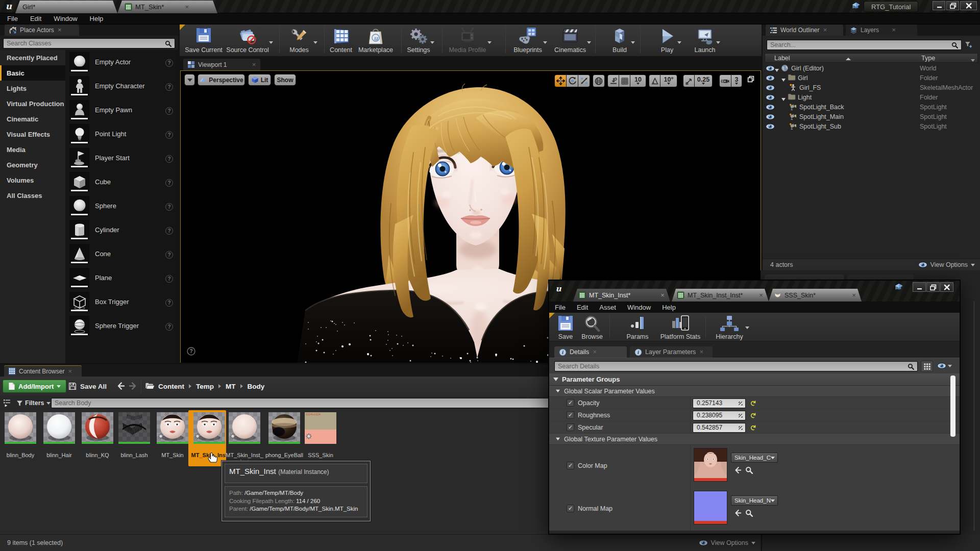 This screenshot has width=980, height=551. What do you see at coordinates (222, 80) in the screenshot?
I see `viewport-perspective-button: Perspective` at bounding box center [222, 80].